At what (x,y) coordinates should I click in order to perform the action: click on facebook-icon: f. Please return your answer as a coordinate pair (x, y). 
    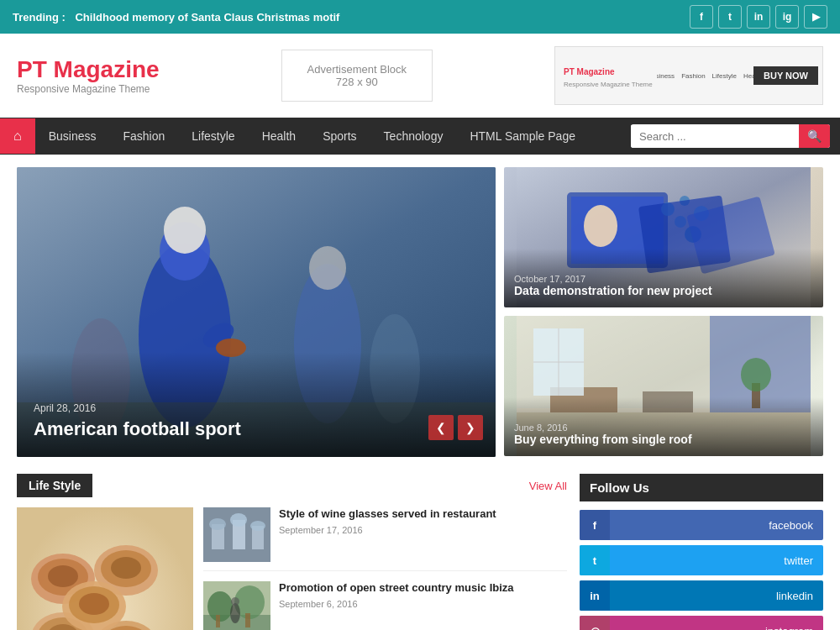
    Looking at the image, I should click on (595, 525).